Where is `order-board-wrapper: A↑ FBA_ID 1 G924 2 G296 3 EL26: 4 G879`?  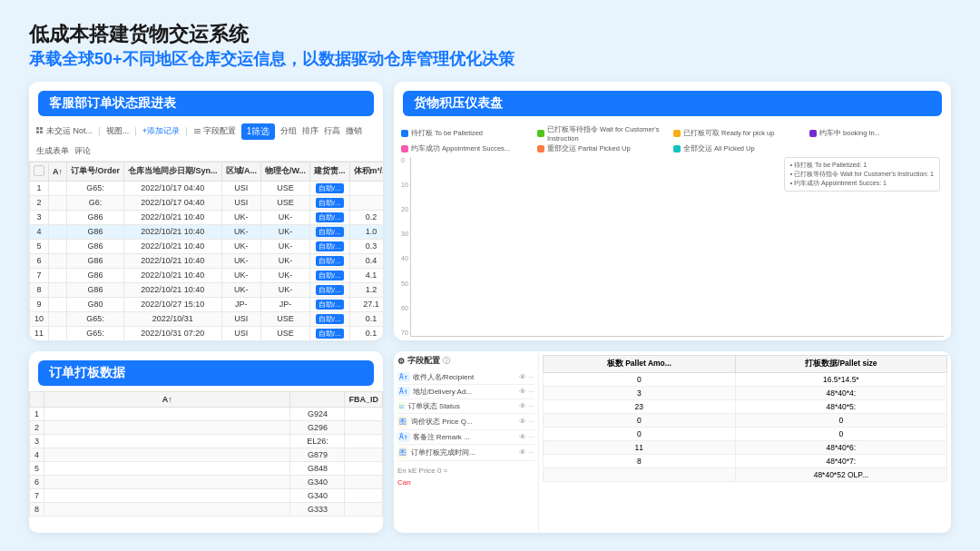 order-board-wrapper: A↑ FBA_ID 1 G924 2 G296 3 EL26: 4 G879 is located at coordinates (206, 462).